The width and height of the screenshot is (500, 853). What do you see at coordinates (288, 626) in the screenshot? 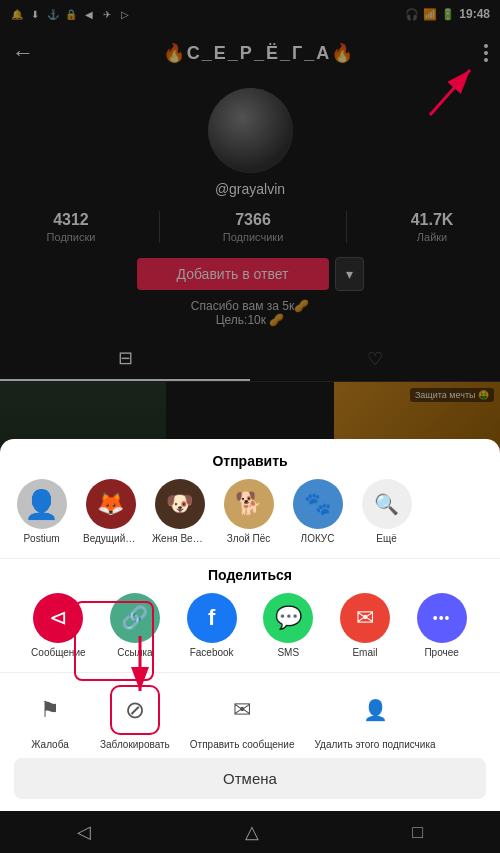
I see `share-sms: 💬 SMS` at bounding box center [288, 626].